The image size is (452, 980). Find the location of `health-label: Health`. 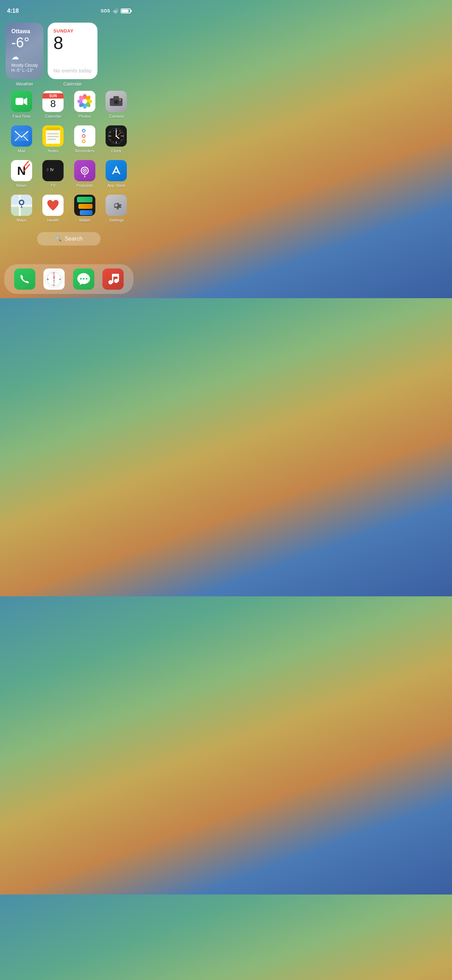

health-label: Health is located at coordinates (53, 220).